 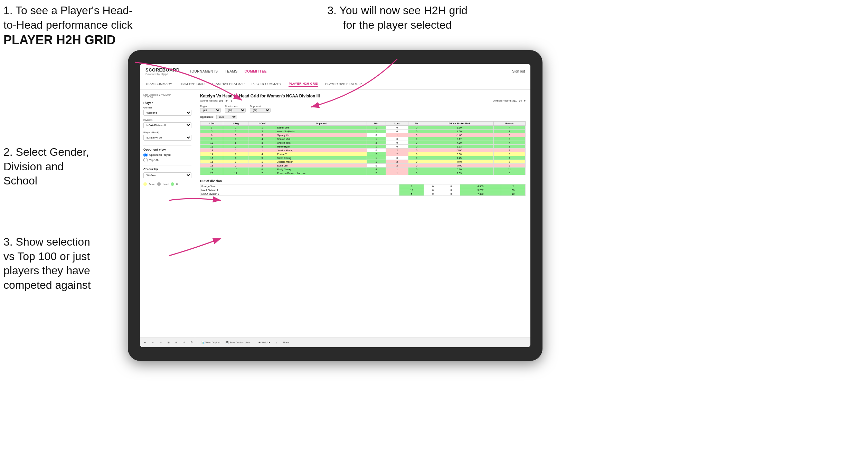 What do you see at coordinates (211, 343) in the screenshot?
I see `toolbar-view-original: 📊 View: Original` at bounding box center [211, 343].